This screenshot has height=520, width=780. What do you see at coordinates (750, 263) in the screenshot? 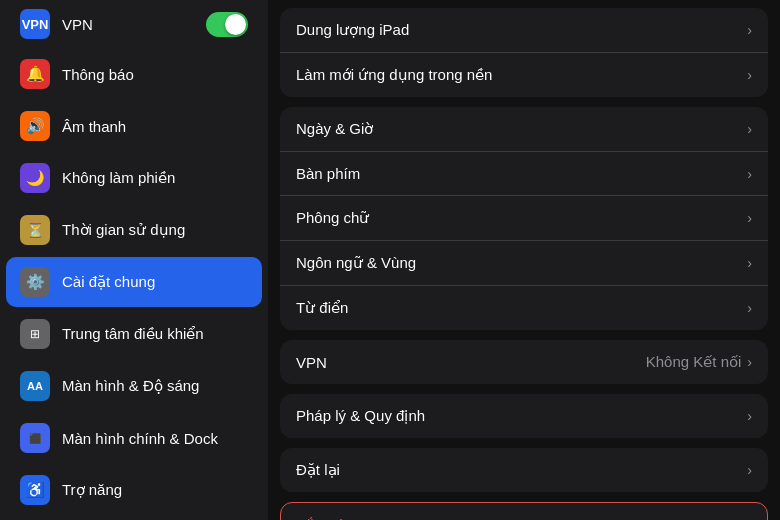
I see `chevron-ngon-ngu: ›` at bounding box center [750, 263].